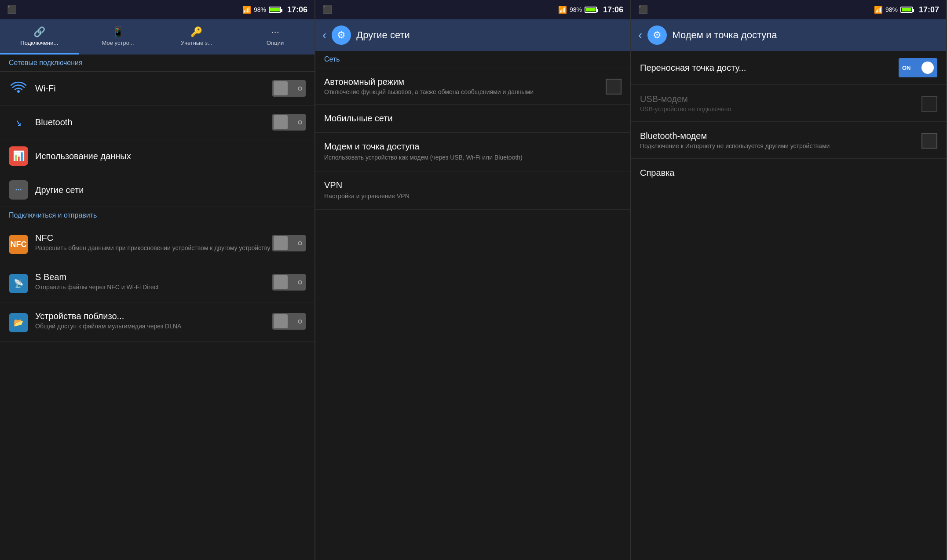  What do you see at coordinates (892, 10) in the screenshot?
I see `battery-percent-3: 98%` at bounding box center [892, 10].